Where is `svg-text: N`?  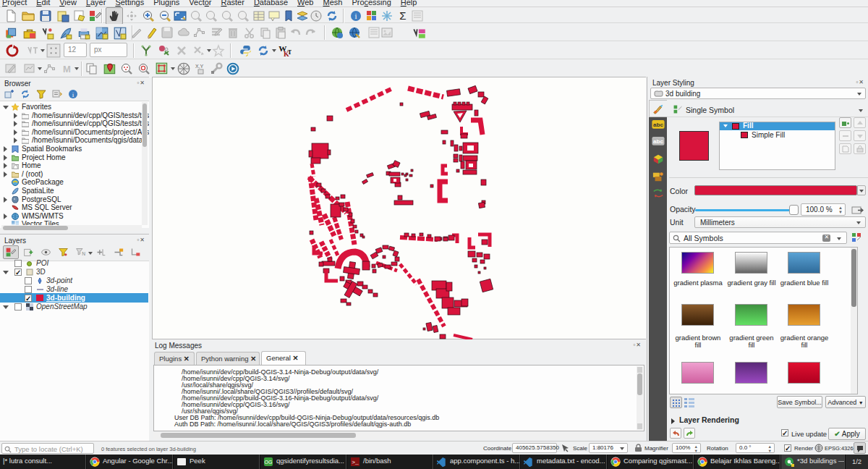
svg-text: N is located at coordinates (84, 253).